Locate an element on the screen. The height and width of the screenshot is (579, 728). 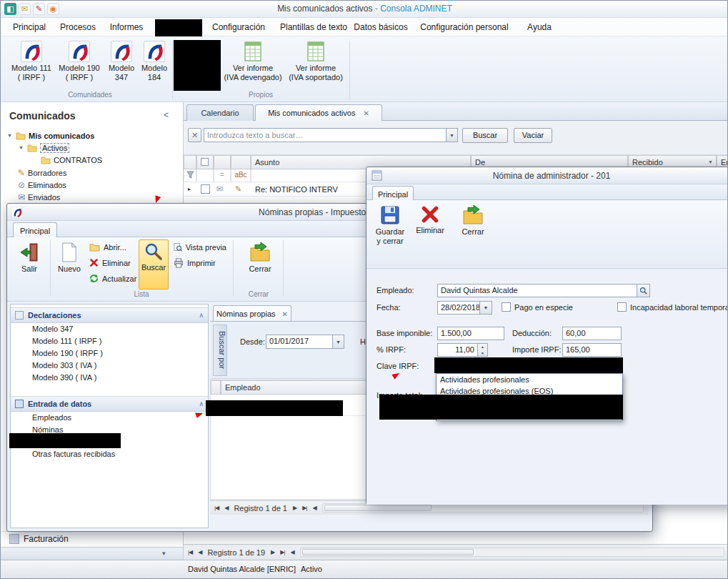
guardar-y-cerrar-button: Guardar y cerrar is located at coordinates (390, 232).